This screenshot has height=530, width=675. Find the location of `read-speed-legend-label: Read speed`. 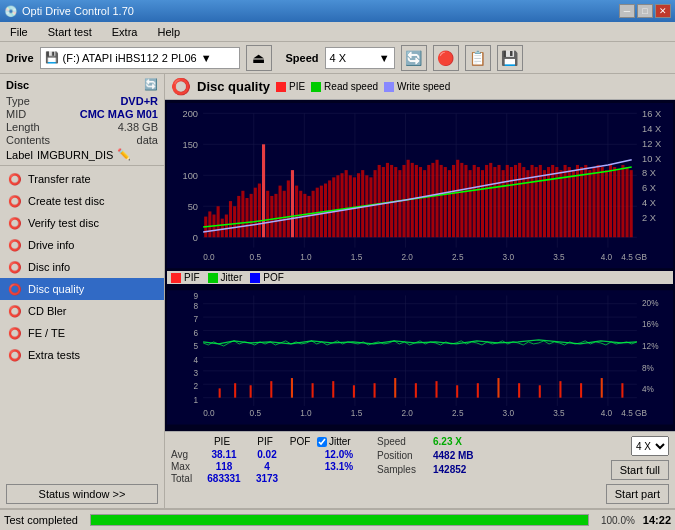

read-speed-legend-label: Read speed is located at coordinates (351, 86).